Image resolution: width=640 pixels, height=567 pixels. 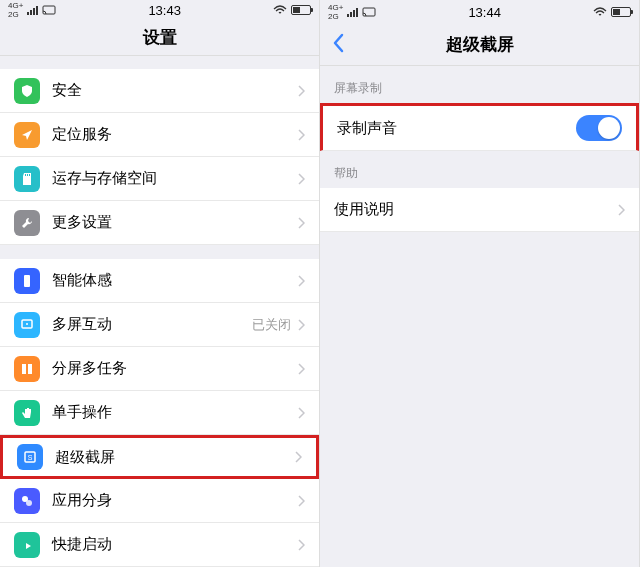 What do you see at coordinates (164, 10) in the screenshot?
I see `status-time: 13:43` at bounding box center [164, 10].